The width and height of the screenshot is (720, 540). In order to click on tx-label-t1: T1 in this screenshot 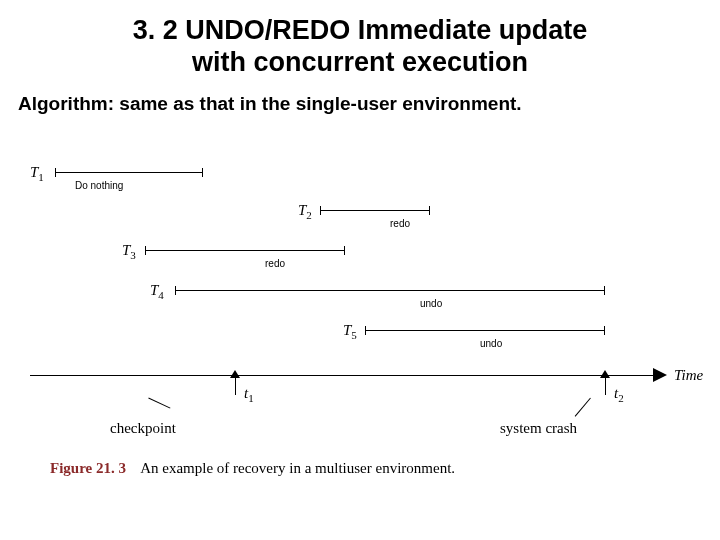, I will do `click(37, 174)`.